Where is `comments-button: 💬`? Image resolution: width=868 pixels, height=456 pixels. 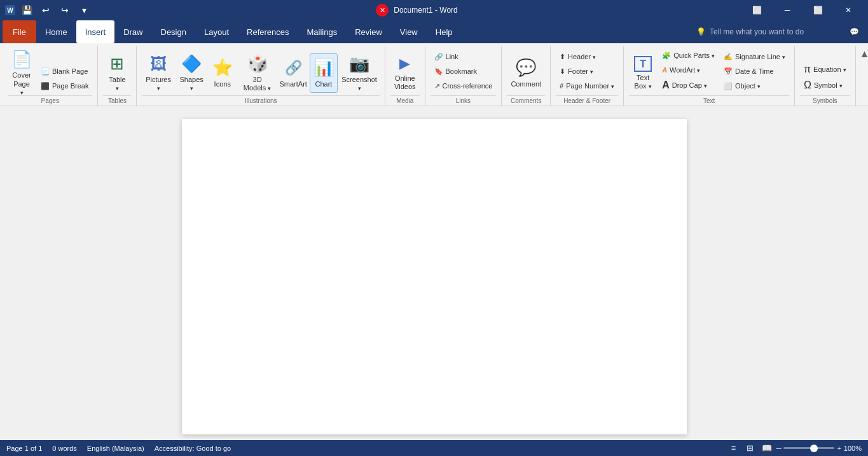 comments-button: 💬 is located at coordinates (855, 32).